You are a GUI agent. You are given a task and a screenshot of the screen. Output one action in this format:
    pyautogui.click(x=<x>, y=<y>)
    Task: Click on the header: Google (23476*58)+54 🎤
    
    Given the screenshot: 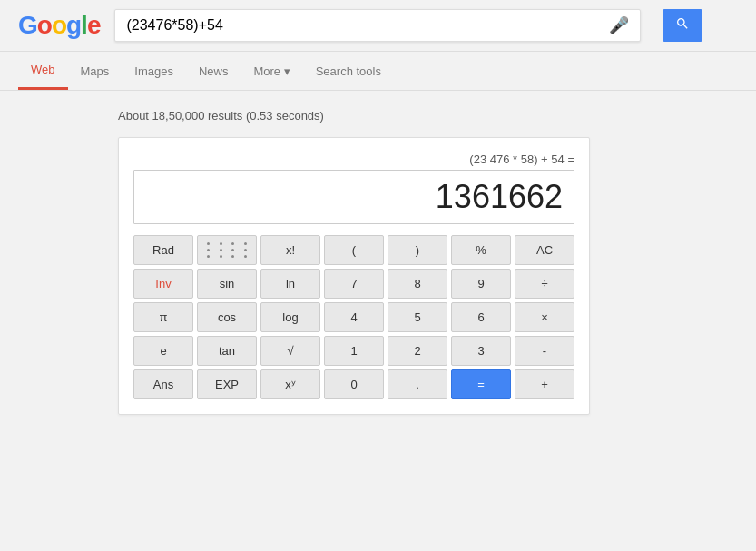 What is the action you would take?
    pyautogui.click(x=378, y=25)
    